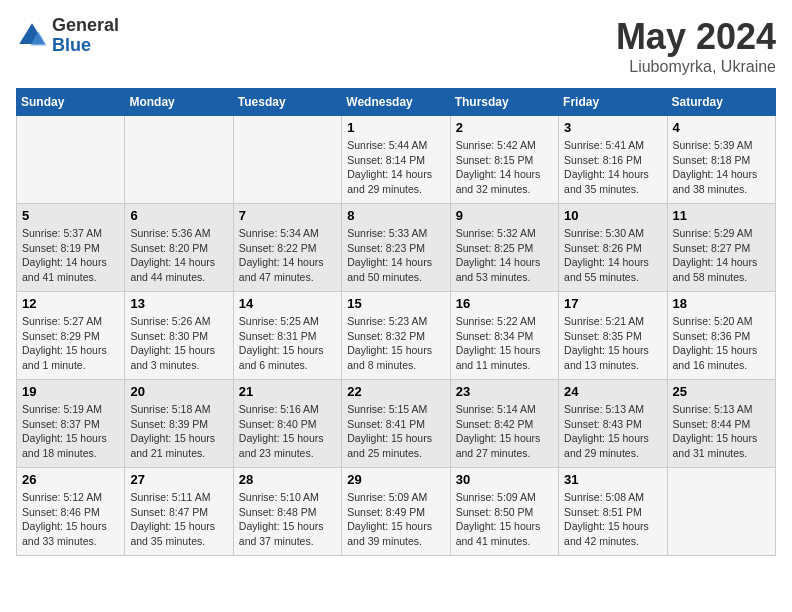 This screenshot has width=792, height=612. What do you see at coordinates (288, 344) in the screenshot?
I see `day-info: Sunrise: 5:25 AM Sunset: 8:31 PM Dayligh…` at bounding box center [288, 344].